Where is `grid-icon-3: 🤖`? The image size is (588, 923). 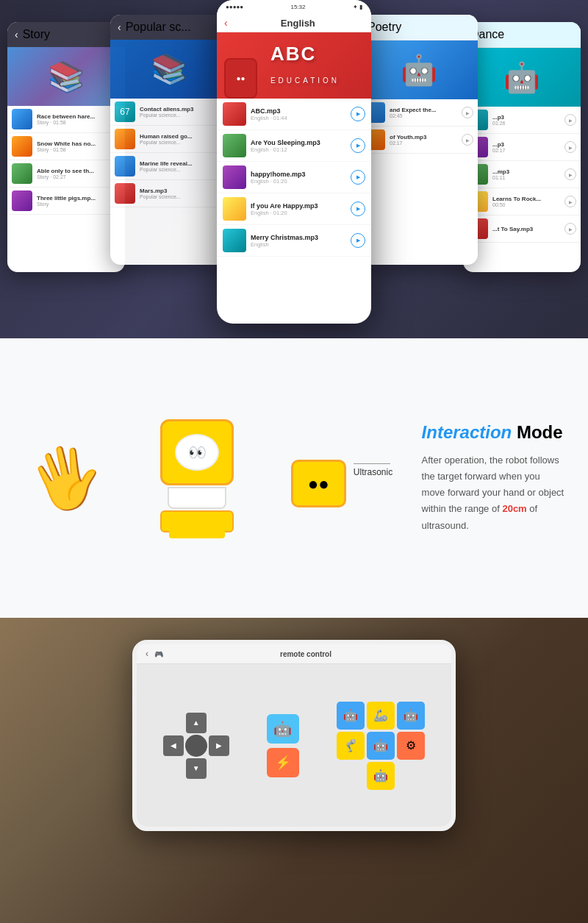
grid-icon-3: 🤖 is located at coordinates (411, 715).